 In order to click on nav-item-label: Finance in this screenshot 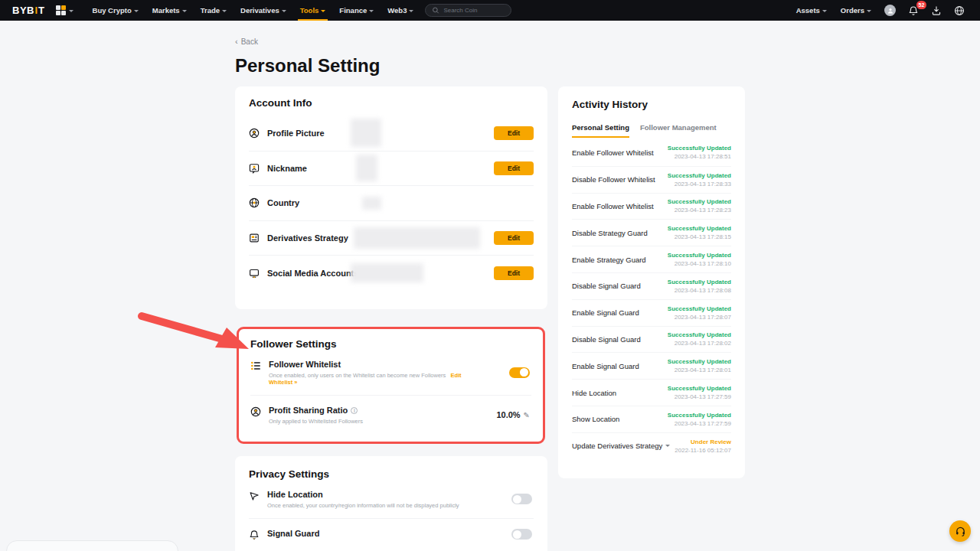, I will do `click(353, 11)`.